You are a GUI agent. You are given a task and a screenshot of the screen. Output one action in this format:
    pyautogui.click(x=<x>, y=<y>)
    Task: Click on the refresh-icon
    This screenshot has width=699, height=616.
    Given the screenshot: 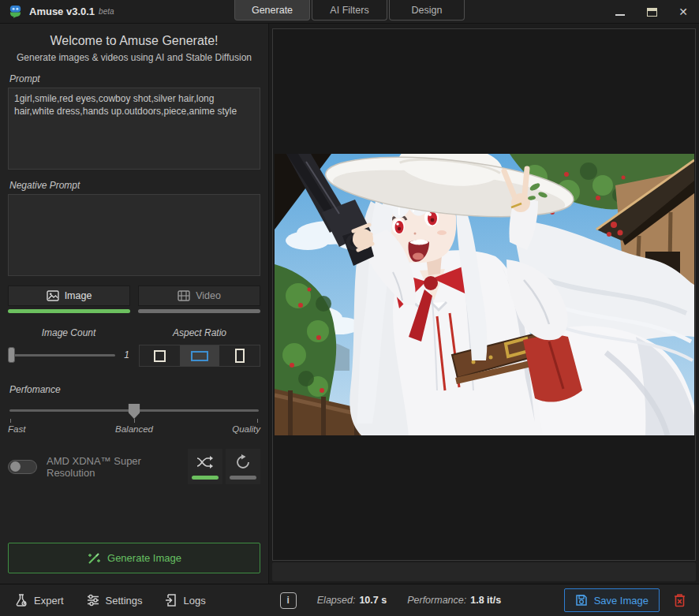 What is the action you would take?
    pyautogui.click(x=243, y=462)
    